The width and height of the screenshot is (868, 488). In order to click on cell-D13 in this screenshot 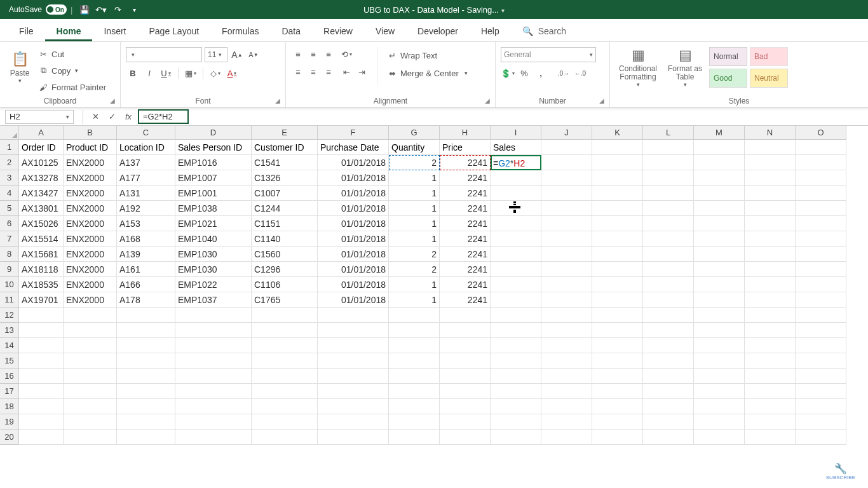, I will do `click(214, 330)`.